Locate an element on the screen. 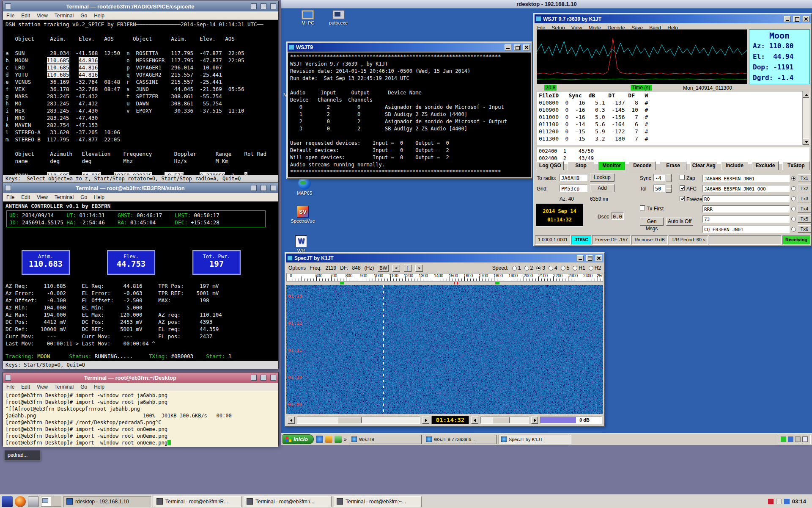 Image resolution: width=812 pixels, height=508 pixels. exclude-button: Exclude is located at coordinates (765, 166).